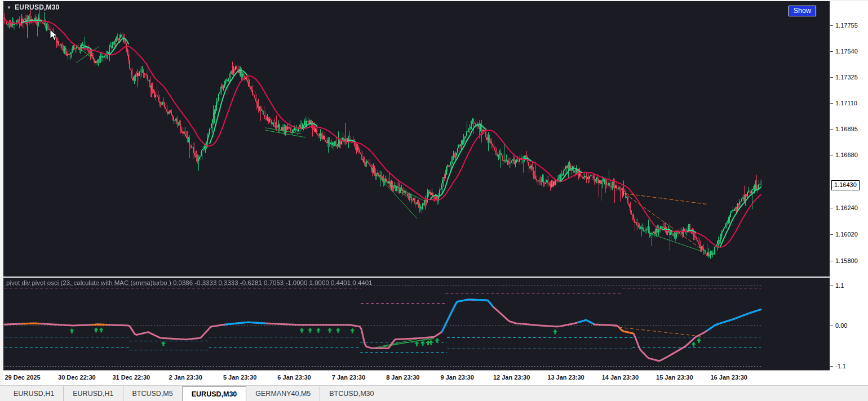 The width and height of the screenshot is (868, 401). I want to click on price-scale-label: 1.17110, so click(847, 103).